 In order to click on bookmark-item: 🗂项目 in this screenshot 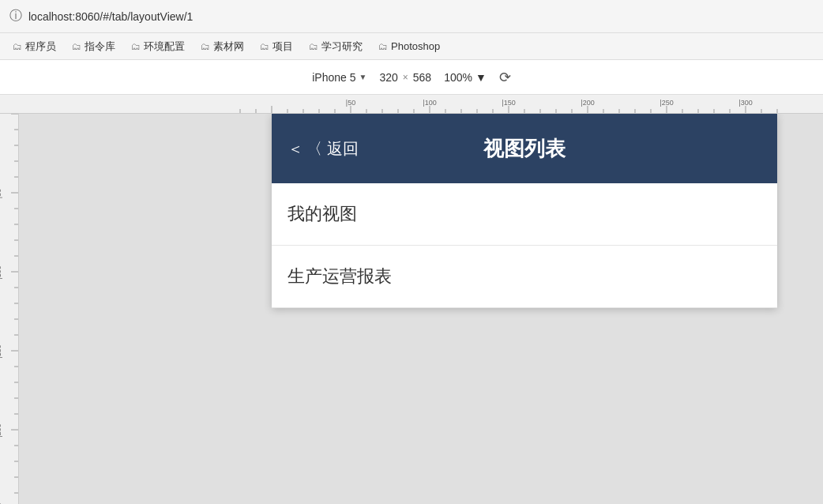, I will do `click(276, 47)`.